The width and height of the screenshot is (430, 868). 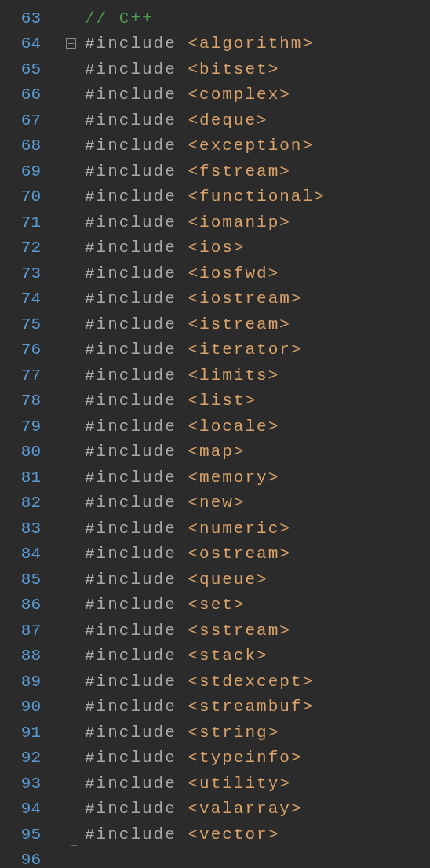 I want to click on code-line: #include <iomanip>, so click(x=257, y=223).